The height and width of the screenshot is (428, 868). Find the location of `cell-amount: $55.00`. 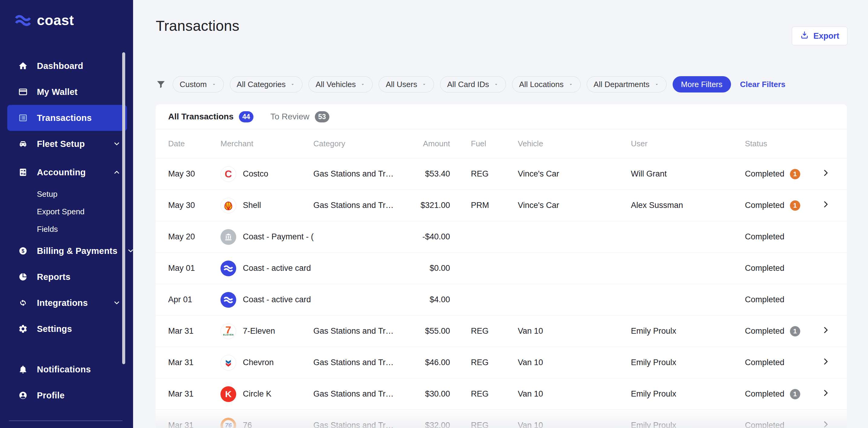

cell-amount: $55.00 is located at coordinates (426, 331).